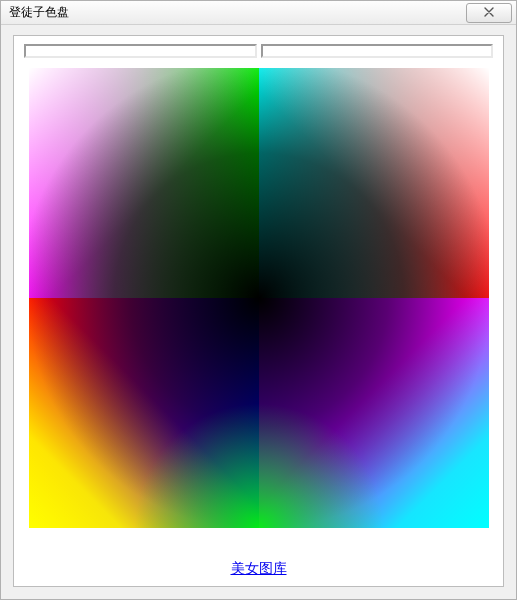 The height and width of the screenshot is (600, 517). I want to click on color-field-right, so click(378, 51).